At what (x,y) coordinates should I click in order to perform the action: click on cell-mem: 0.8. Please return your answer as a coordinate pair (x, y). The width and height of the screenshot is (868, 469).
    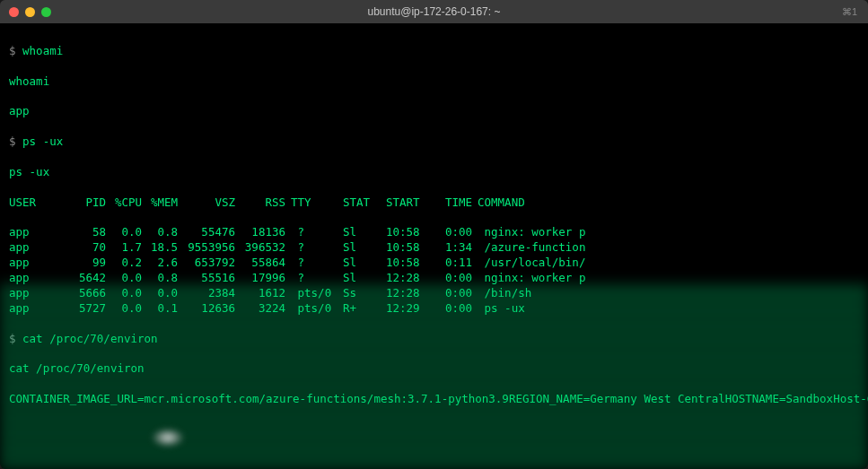
    Looking at the image, I should click on (165, 233).